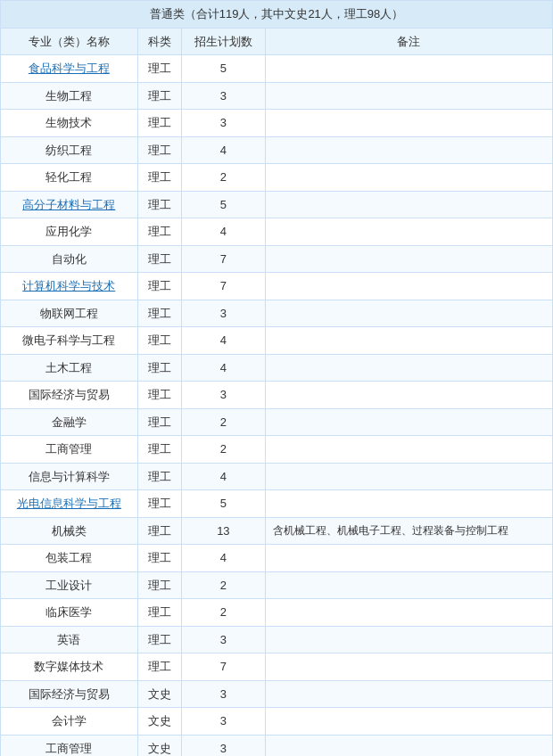  What do you see at coordinates (276, 178) in the screenshot?
I see `table-row: 轻化工程理工2` at bounding box center [276, 178].